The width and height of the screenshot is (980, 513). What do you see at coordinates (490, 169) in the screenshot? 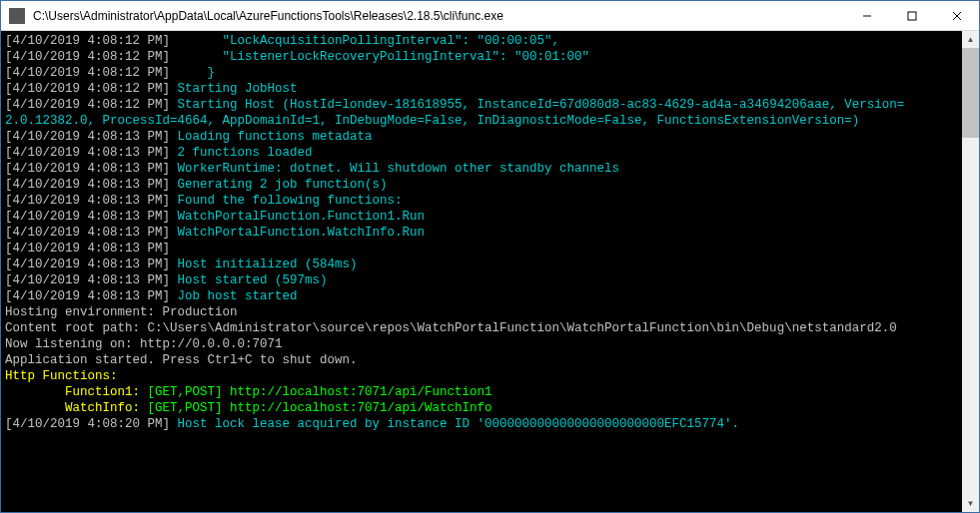
I see `console-line: [4/10/2019 4:08:13 PM] WorkerRuntime: do…` at bounding box center [490, 169].